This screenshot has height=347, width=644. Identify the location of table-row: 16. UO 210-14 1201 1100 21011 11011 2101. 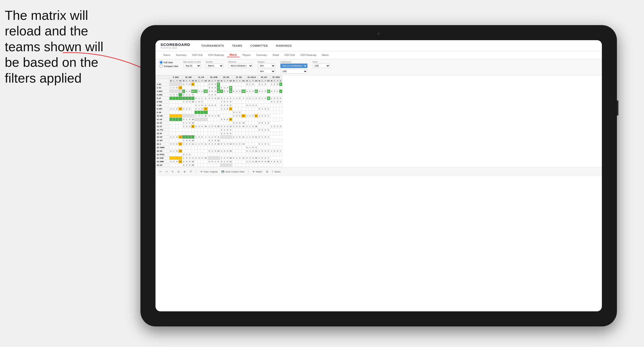
(219, 137).